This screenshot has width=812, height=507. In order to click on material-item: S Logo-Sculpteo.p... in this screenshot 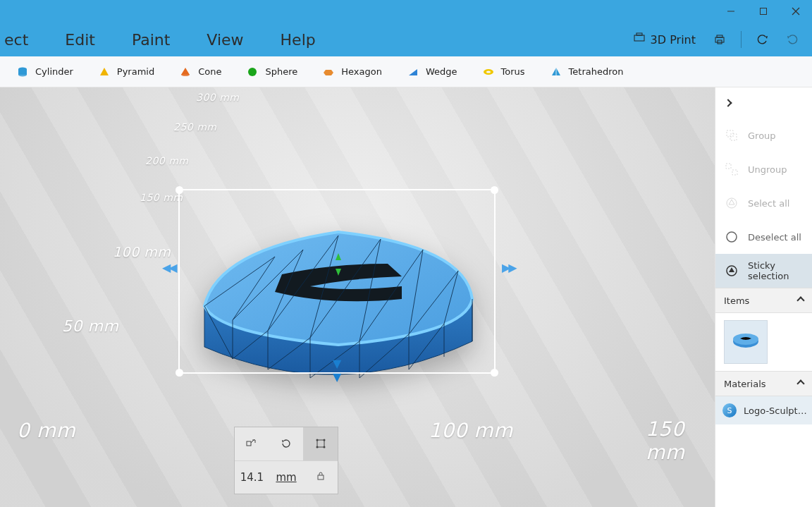, I will do `click(764, 410)`.